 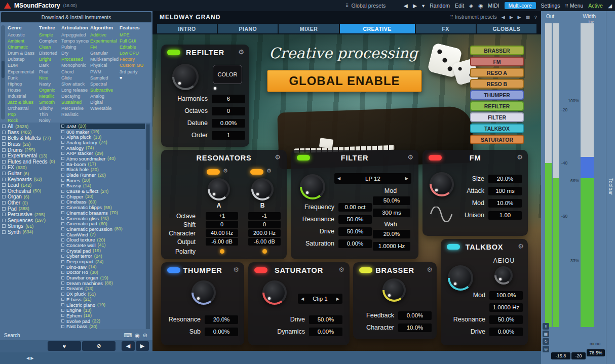 I want to click on tree-item: Pad (388), so click(x=30, y=209).